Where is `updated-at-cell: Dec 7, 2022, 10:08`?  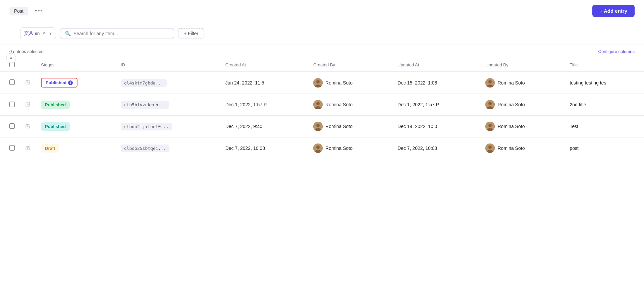
updated-at-cell: Dec 7, 2022, 10:08 is located at coordinates (436, 148).